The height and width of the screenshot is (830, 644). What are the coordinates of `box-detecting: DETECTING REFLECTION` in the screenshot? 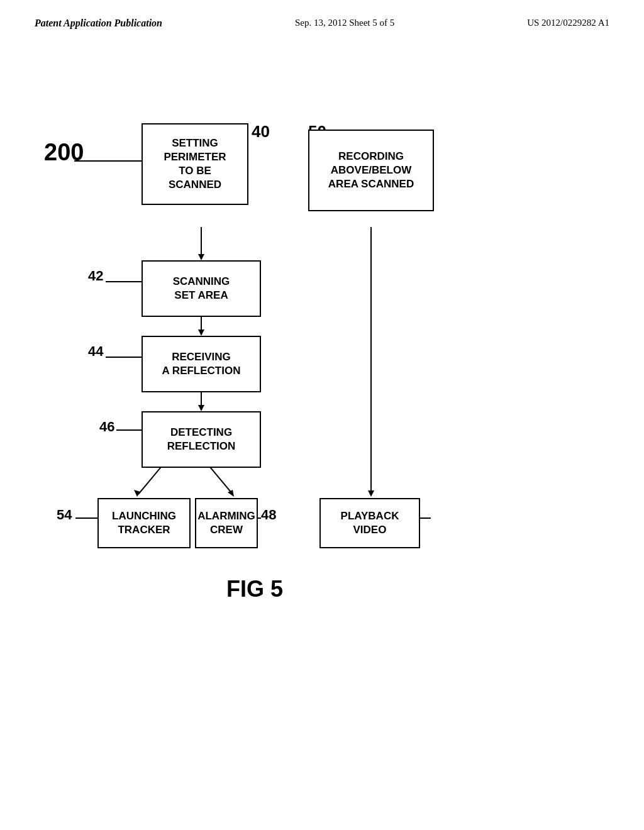 It's located at (201, 440).